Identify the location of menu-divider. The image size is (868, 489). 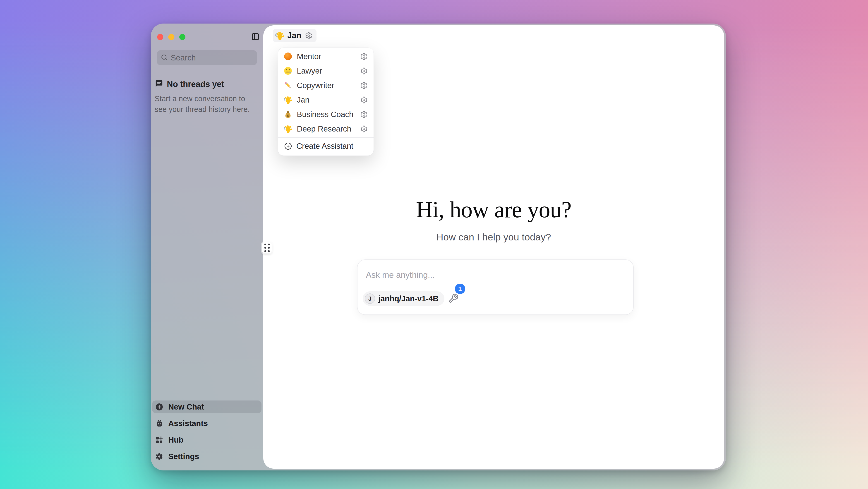
(326, 137).